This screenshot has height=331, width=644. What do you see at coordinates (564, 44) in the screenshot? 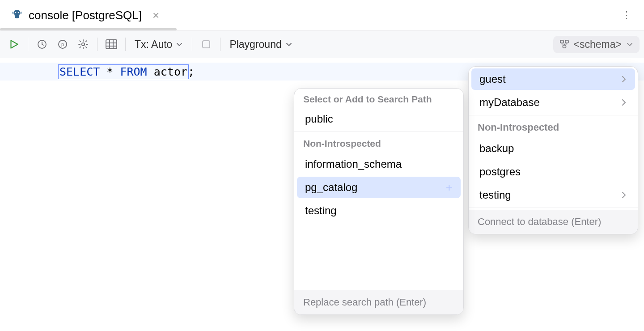
I see `schema-icon` at bounding box center [564, 44].